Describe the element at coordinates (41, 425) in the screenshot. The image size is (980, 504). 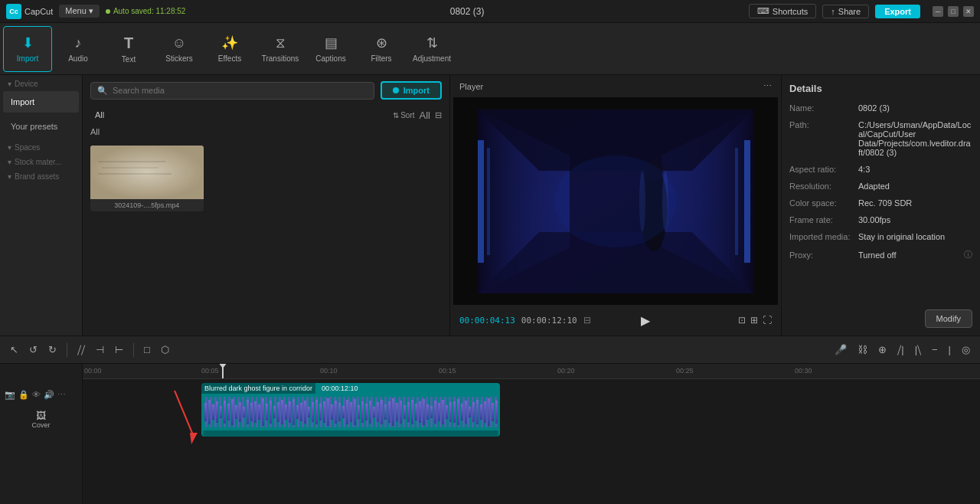
I see `cover-label: Cover` at that location.